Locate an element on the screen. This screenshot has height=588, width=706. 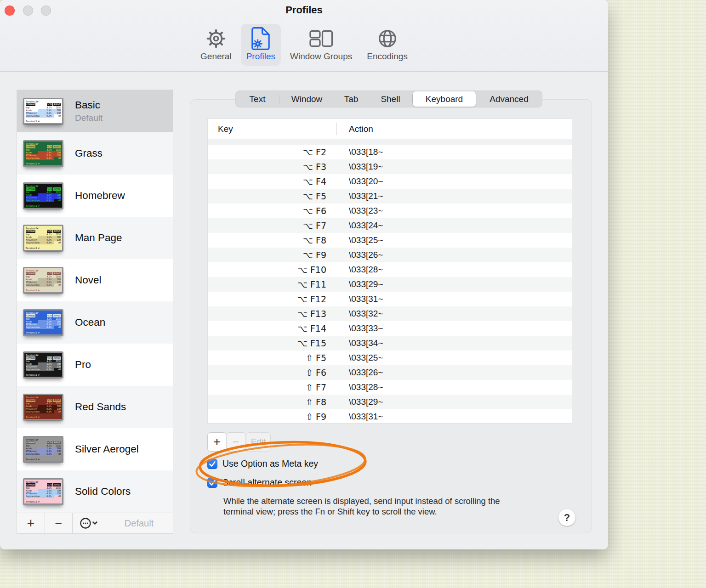
partial-row is located at coordinates (390, 142).